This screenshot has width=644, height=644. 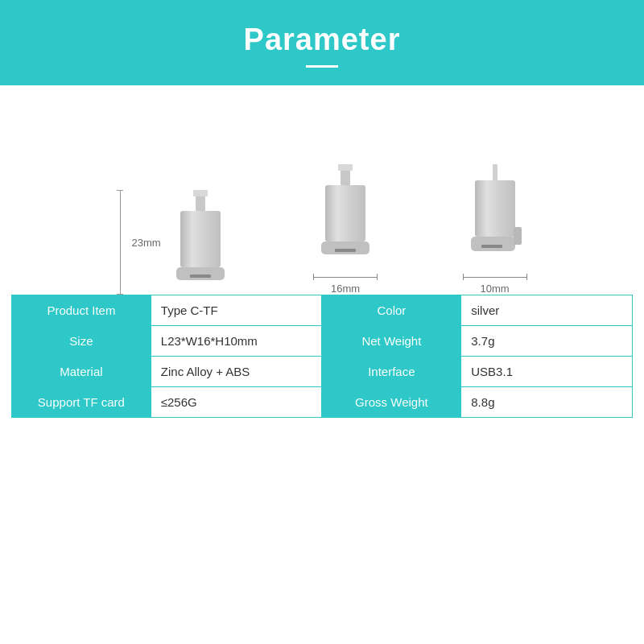 What do you see at coordinates (495, 284) in the screenshot?
I see `dim-10mm-wrapper: 10mm` at bounding box center [495, 284].